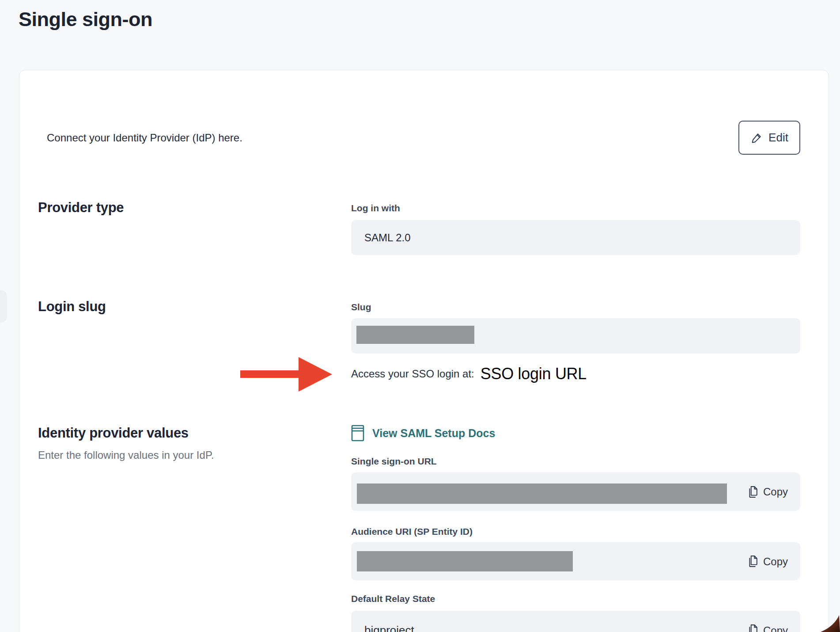 This screenshot has width=840, height=632. I want to click on left-edge-tab, so click(4, 306).